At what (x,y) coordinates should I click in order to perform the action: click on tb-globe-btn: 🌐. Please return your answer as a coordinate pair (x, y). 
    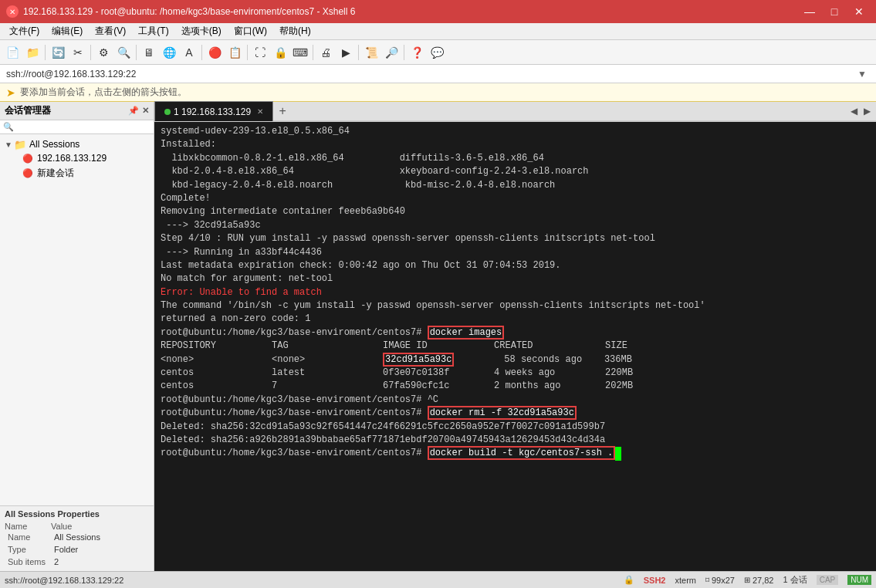
    Looking at the image, I should click on (169, 52).